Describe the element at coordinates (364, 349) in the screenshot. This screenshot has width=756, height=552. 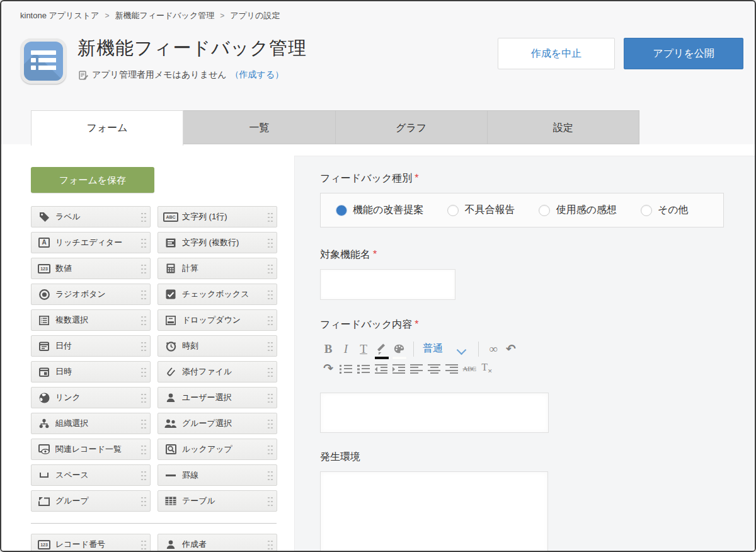
I see `underline-icon: T` at that location.